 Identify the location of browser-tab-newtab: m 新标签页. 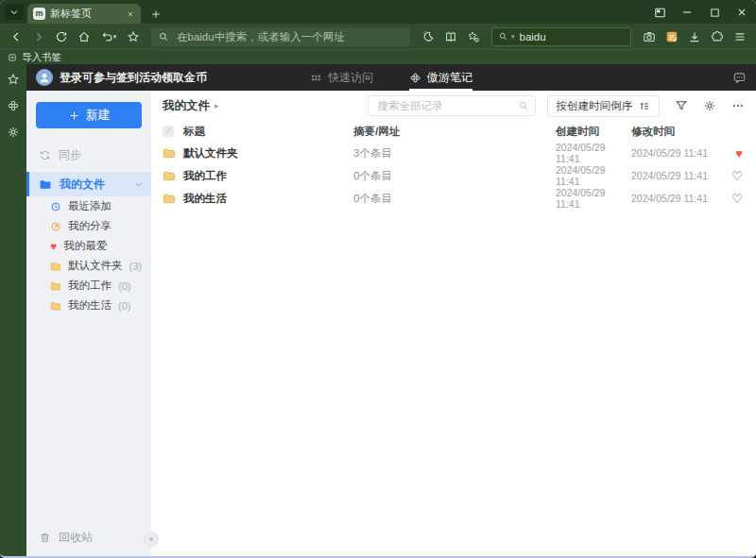
(84, 13).